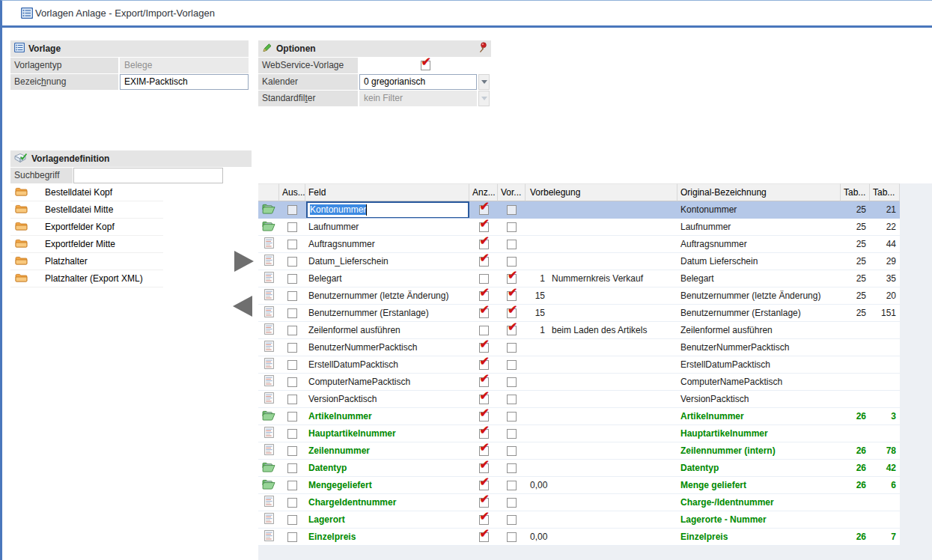  What do you see at coordinates (87, 228) in the screenshot?
I see `folder-list-item: Exportfelder Kopf` at bounding box center [87, 228].